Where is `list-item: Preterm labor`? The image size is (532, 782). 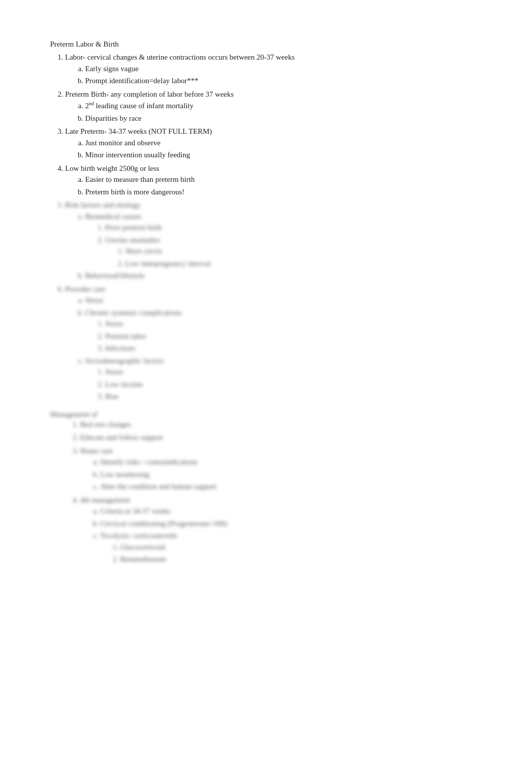
list-item: Preterm labor is located at coordinates (299, 337).